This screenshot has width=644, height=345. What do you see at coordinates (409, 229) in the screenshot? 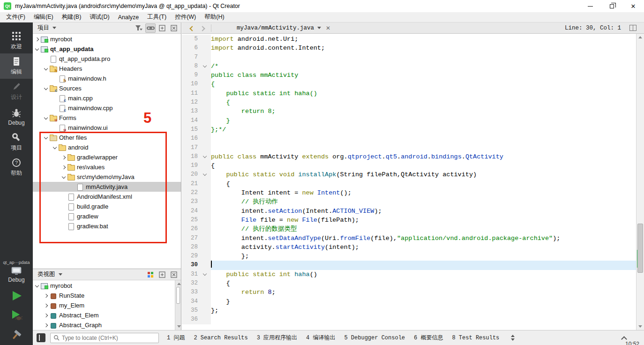
I see `code-line-26: 26 // 执行的数据类型` at bounding box center [409, 229].